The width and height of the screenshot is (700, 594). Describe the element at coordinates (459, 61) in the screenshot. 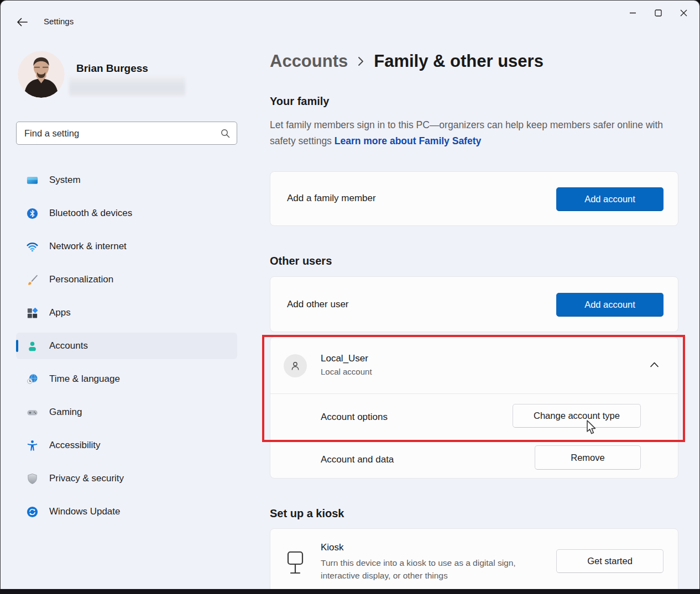

I see `page-title: Family & other users` at that location.